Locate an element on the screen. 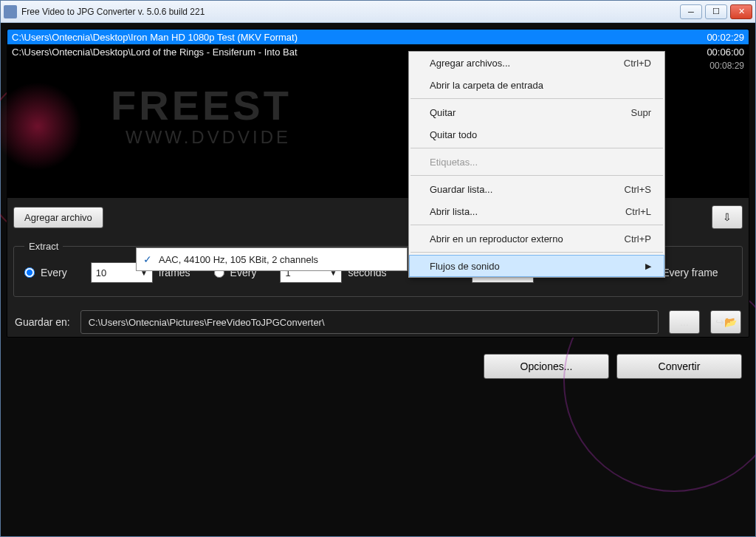 This screenshot has height=537, width=756. save-path-field: C:\Users\Ontecnia\Pictures\FreeVideoToJP… is located at coordinates (369, 322).